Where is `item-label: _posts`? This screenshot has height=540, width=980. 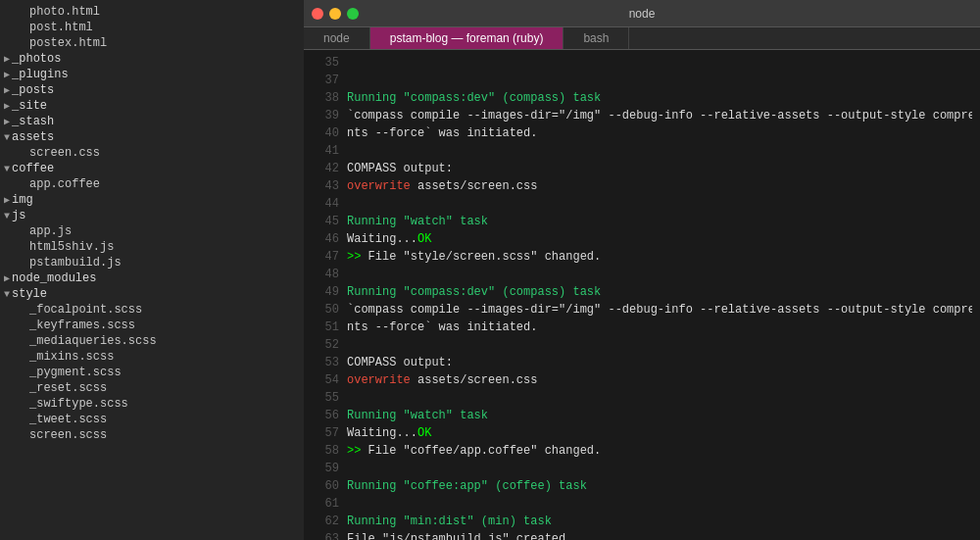
item-label: _posts is located at coordinates (33, 90).